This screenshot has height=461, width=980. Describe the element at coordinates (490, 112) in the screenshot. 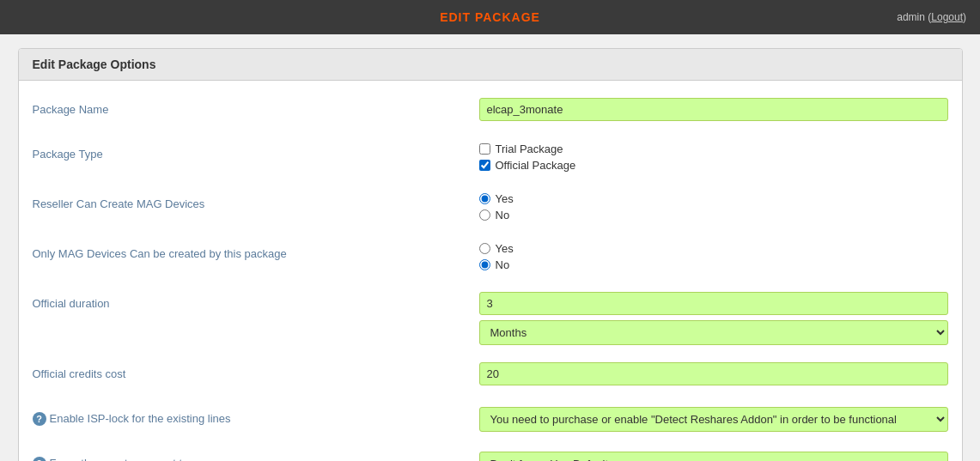

I see `package-name-row: Package Name` at that location.